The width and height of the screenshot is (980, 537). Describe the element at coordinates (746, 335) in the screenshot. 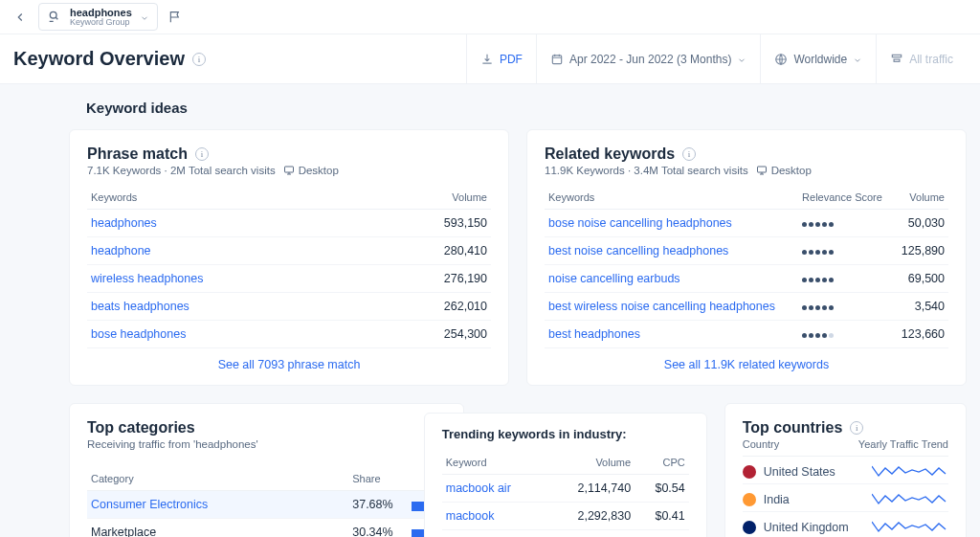

I see `table-row: best headphones123,660` at that location.